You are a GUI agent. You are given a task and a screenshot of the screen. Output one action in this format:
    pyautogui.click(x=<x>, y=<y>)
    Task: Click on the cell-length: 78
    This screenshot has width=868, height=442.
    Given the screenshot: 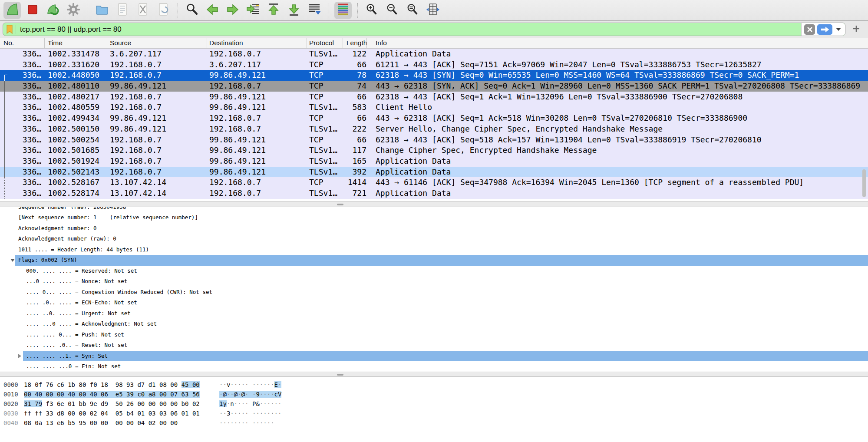 What is the action you would take?
    pyautogui.click(x=355, y=76)
    